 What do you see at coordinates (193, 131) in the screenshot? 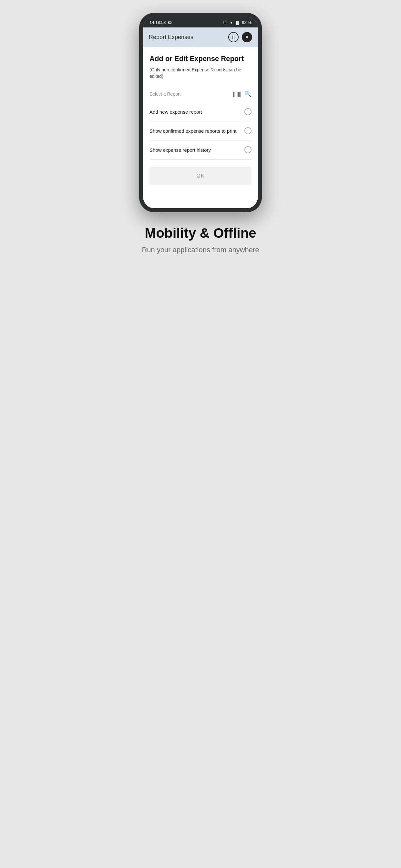
I see `radio-label-2: Show confirmed expense reports to print` at bounding box center [193, 131].